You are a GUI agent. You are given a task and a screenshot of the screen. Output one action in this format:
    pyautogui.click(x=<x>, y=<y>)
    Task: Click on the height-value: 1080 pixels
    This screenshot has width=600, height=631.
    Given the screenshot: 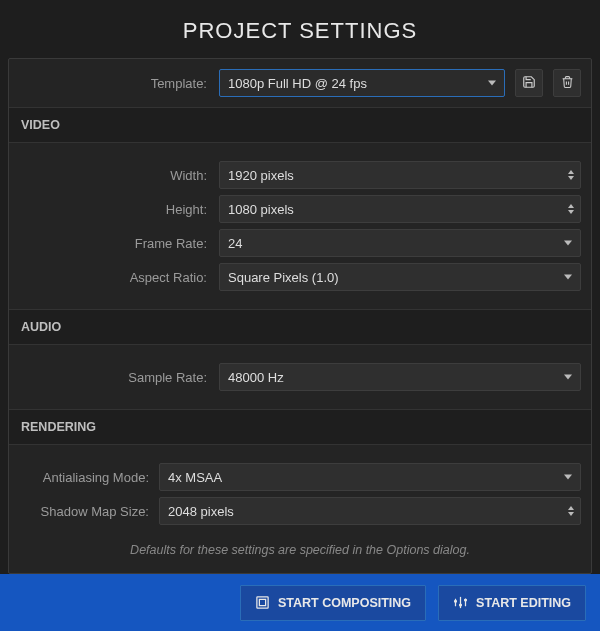 What is the action you would take?
    pyautogui.click(x=261, y=210)
    